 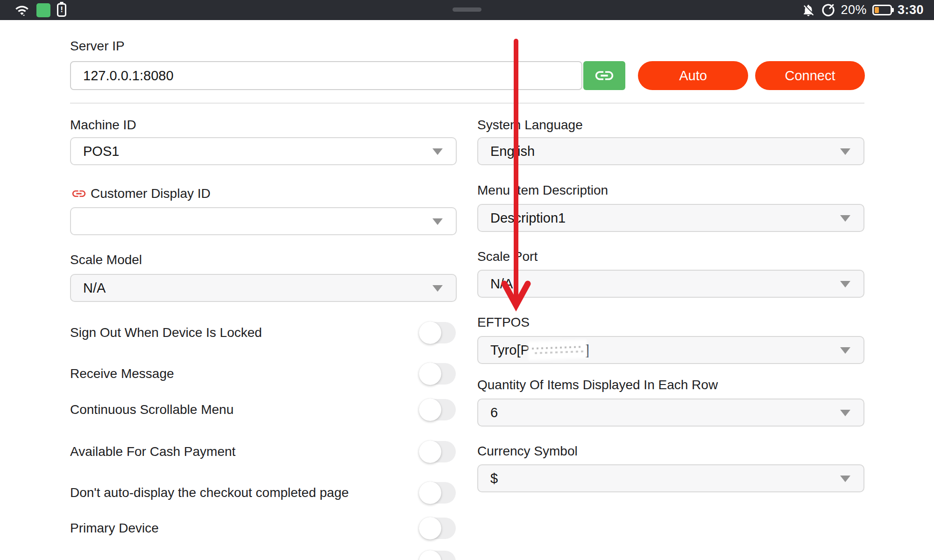 I want to click on battery-fill, so click(x=877, y=10).